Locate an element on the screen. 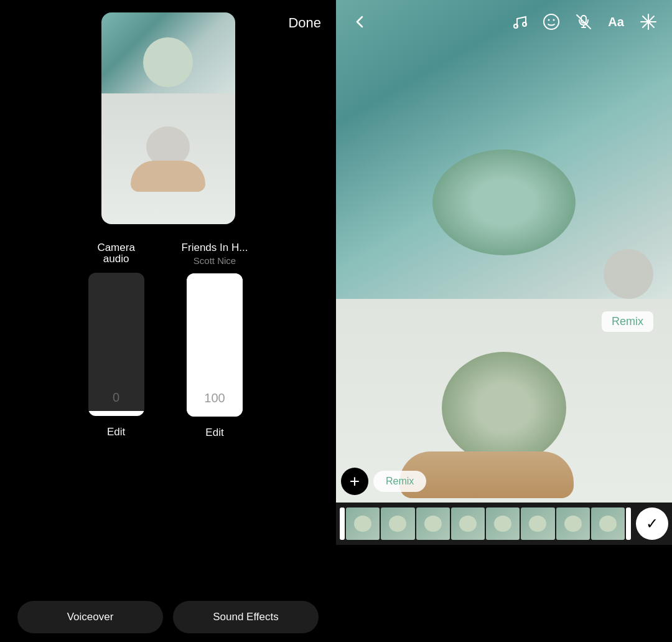 This screenshot has width=672, height=642. music-volume-value: 100 is located at coordinates (214, 399).